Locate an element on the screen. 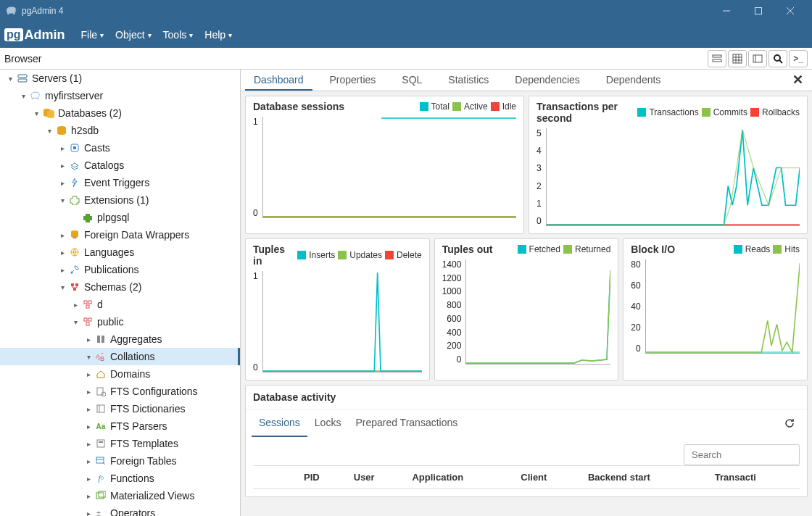  window-maximize is located at coordinates (758, 11).